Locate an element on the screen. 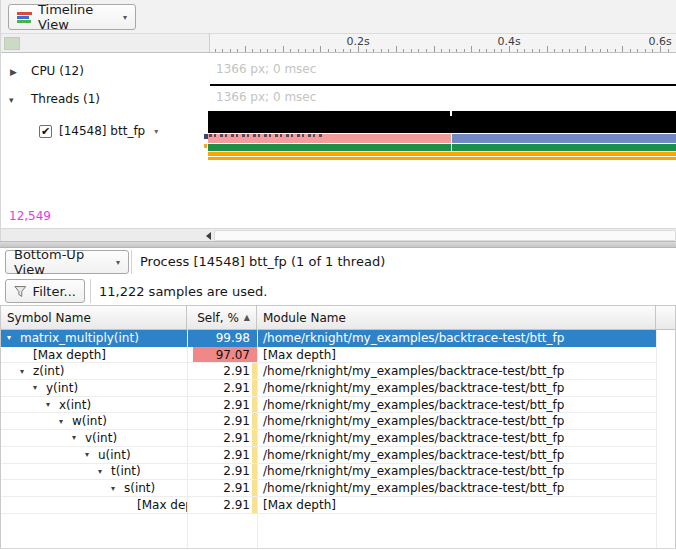  symbol-name: [Max depth] is located at coordinates (162, 505).